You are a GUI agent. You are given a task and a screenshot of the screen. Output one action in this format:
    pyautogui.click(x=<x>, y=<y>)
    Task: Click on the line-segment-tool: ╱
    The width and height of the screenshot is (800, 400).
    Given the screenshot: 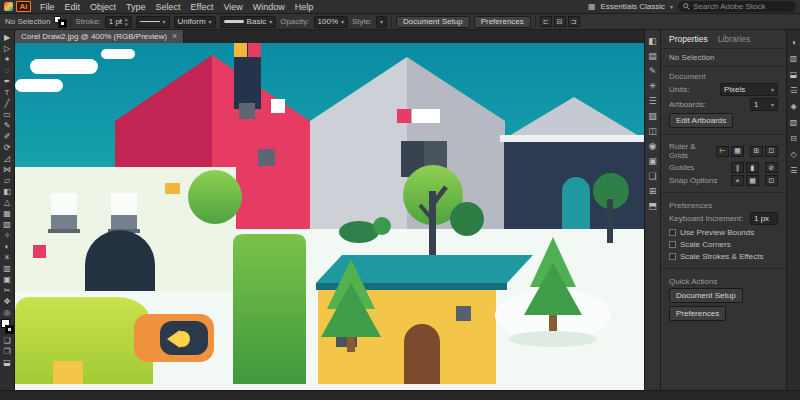 What is the action you would take?
    pyautogui.click(x=7, y=104)
    